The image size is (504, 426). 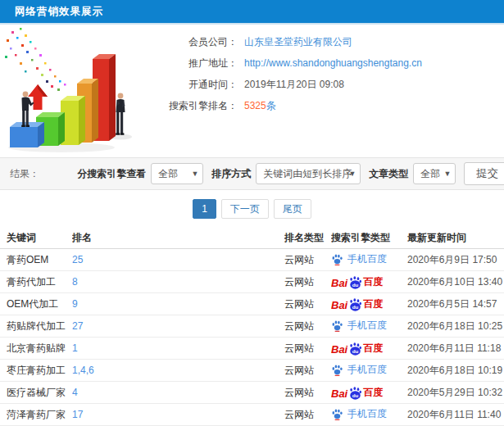 What do you see at coordinates (288, 84) in the screenshot?
I see `open-time-row: 开通时间： 2019年11月20日 09:08` at bounding box center [288, 84].